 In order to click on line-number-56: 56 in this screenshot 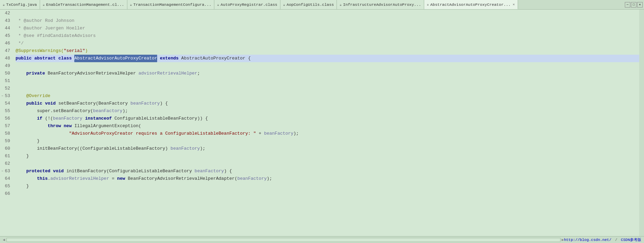, I will do `click(9, 119)`.